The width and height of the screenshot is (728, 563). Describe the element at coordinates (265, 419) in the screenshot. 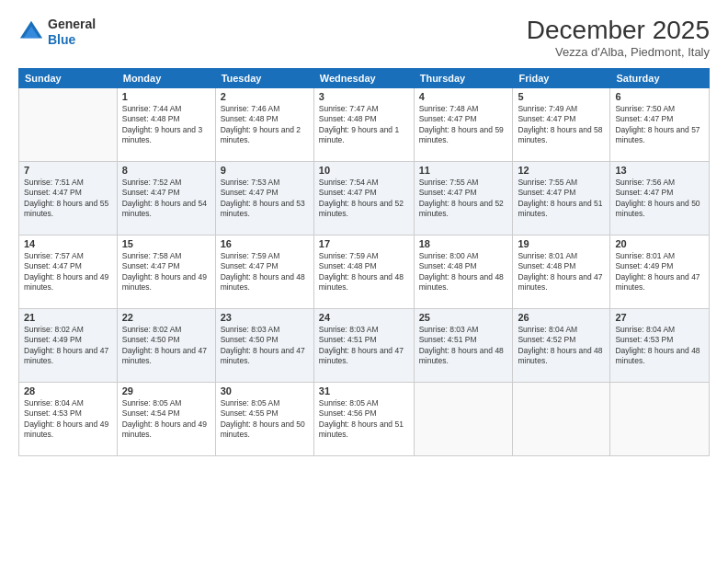

I see `table-row: 30Sunrise: 8:05 AMSunset: 4:55 PMDayligh…` at that location.